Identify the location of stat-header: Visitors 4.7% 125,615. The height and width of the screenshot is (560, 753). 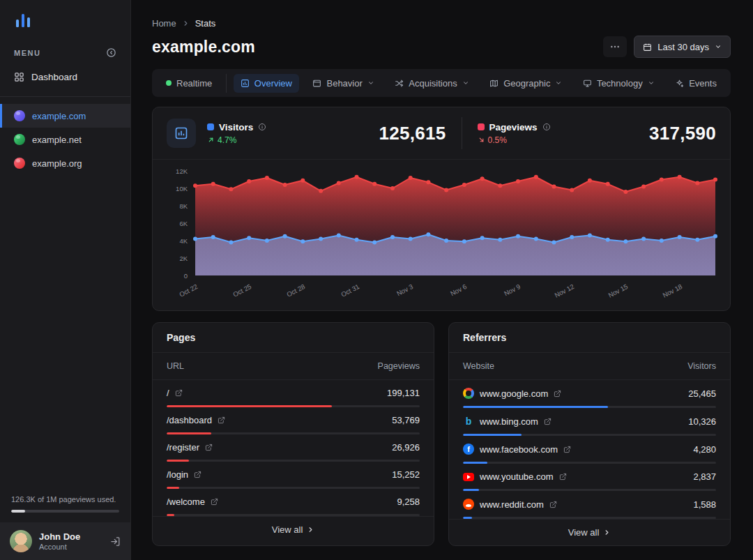
(441, 134).